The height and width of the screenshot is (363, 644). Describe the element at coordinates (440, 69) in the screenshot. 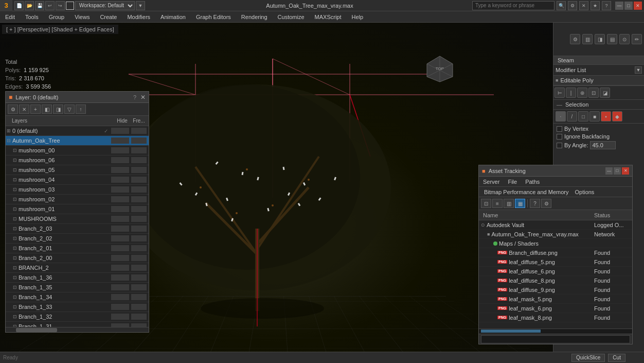

I see `nav-cube: TOP` at that location.